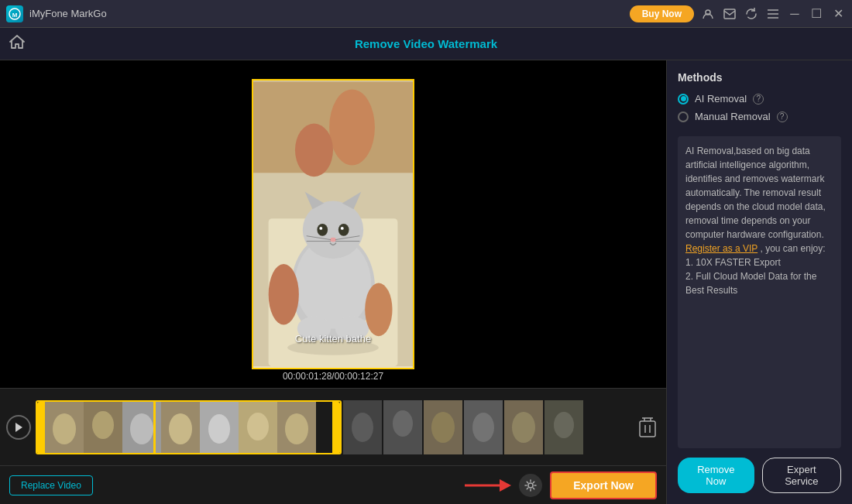 Image resolution: width=852 pixels, height=504 pixels. What do you see at coordinates (488, 485) in the screenshot?
I see `arrow-container` at bounding box center [488, 485].